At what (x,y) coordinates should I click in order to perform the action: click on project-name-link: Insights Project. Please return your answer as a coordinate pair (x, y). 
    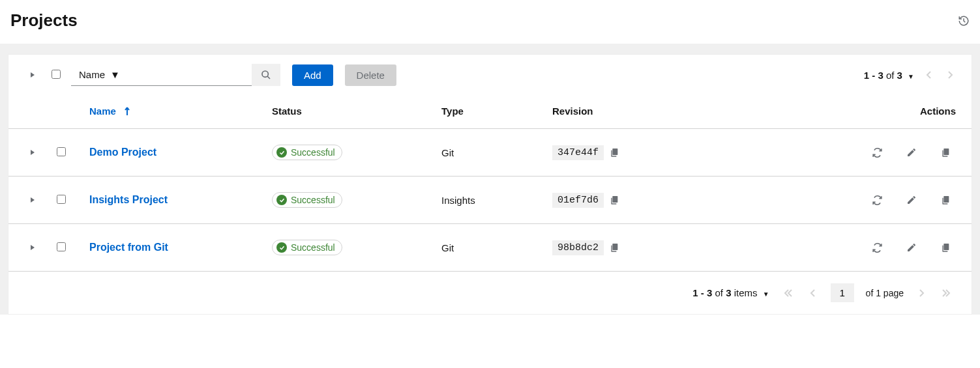
    Looking at the image, I should click on (181, 200).